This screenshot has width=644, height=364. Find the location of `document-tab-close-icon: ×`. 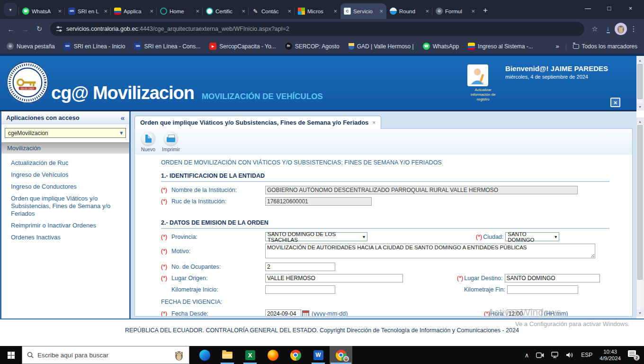

document-tab-close-icon: × is located at coordinates (374, 123).